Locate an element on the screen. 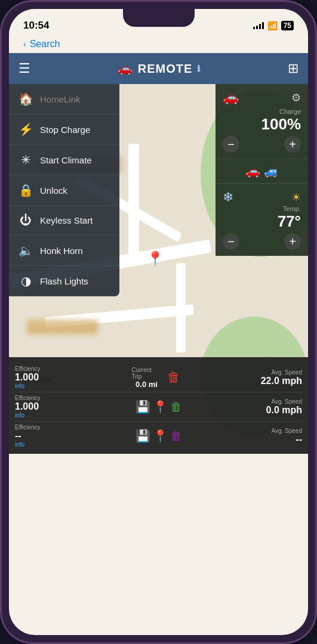 Image resolution: width=317 pixels, height=644 pixels. status-icons: 📶 75 is located at coordinates (273, 26).